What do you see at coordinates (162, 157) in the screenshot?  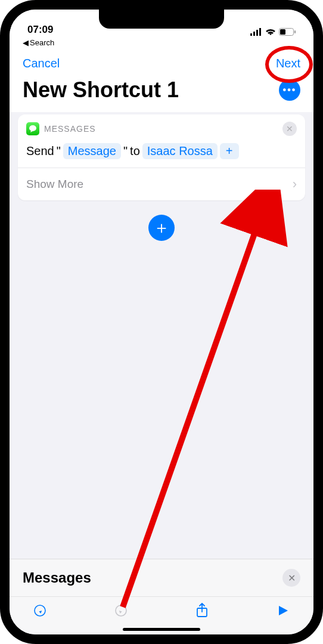 I see `action-card: MESSAGES ✕ Send " Message " to Isaac Ros…` at bounding box center [162, 157].